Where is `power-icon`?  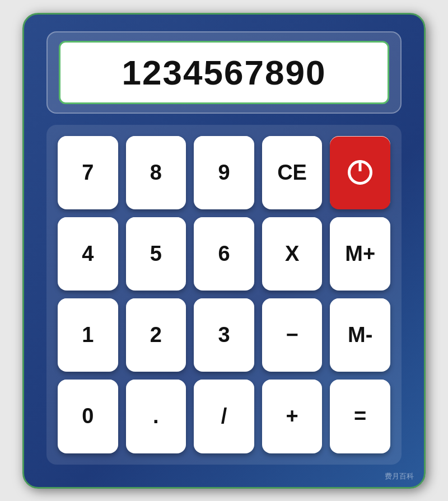 power-icon is located at coordinates (360, 172).